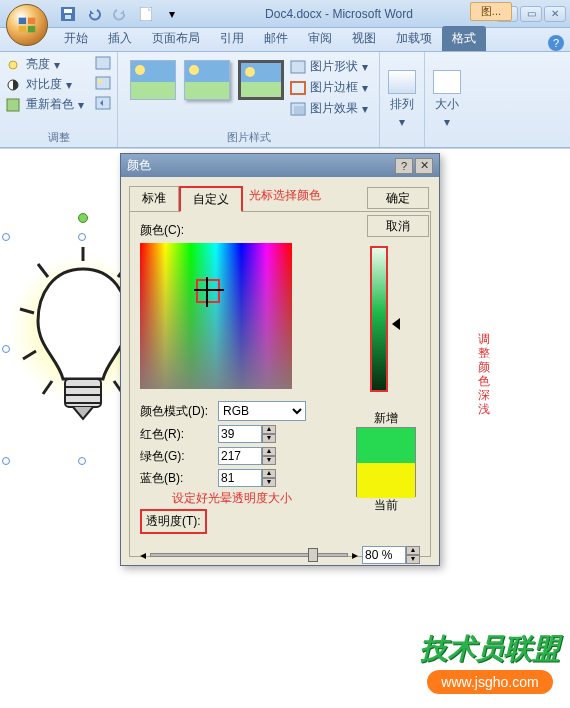 Image resolution: width=570 pixels, height=708 pixels. What do you see at coordinates (269, 452) in the screenshot?
I see `green-spin-up: ▲` at bounding box center [269, 452].